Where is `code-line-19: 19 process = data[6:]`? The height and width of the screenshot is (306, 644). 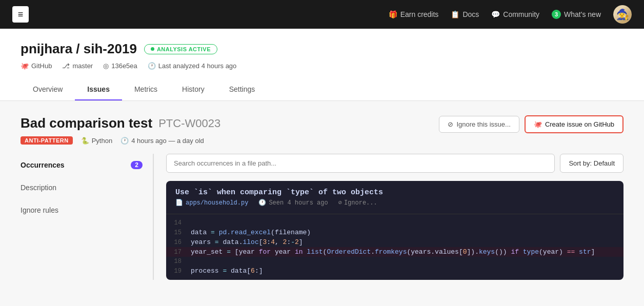 code-line-19: 19 process = data[6:] is located at coordinates (395, 271).